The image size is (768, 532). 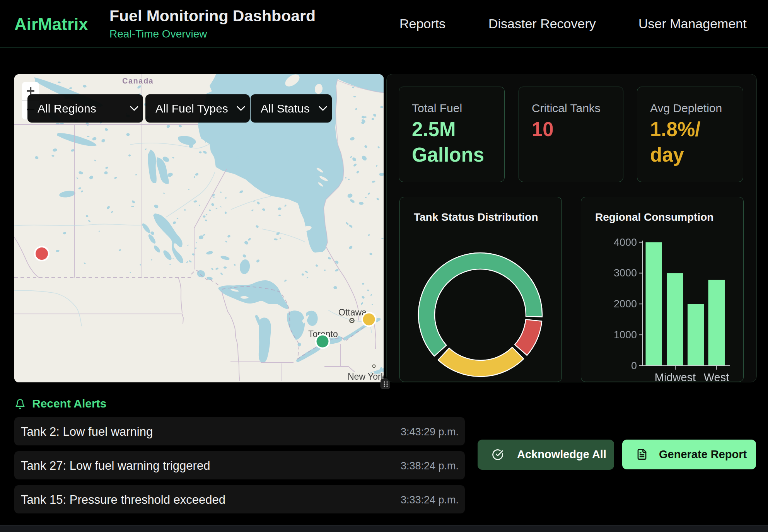 What do you see at coordinates (366, 377) in the screenshot?
I see `svg-text: New York` at bounding box center [366, 377].